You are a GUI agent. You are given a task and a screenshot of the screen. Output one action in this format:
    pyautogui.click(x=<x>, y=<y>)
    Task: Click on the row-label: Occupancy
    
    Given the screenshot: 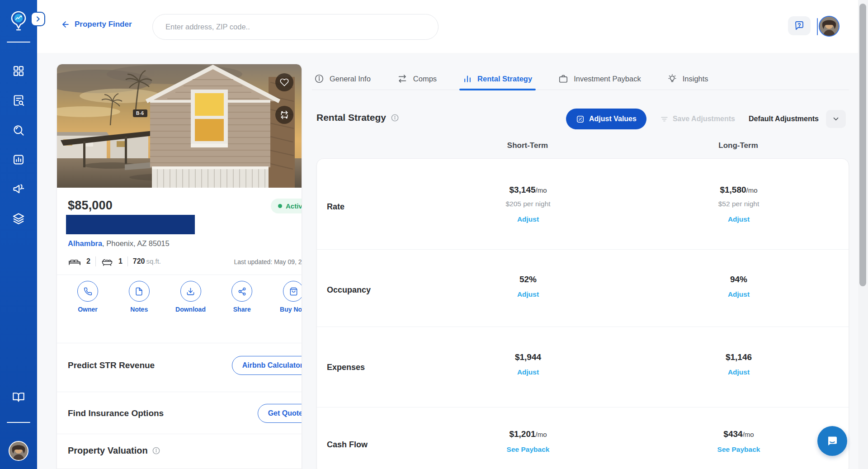 What is the action you would take?
    pyautogui.click(x=349, y=290)
    